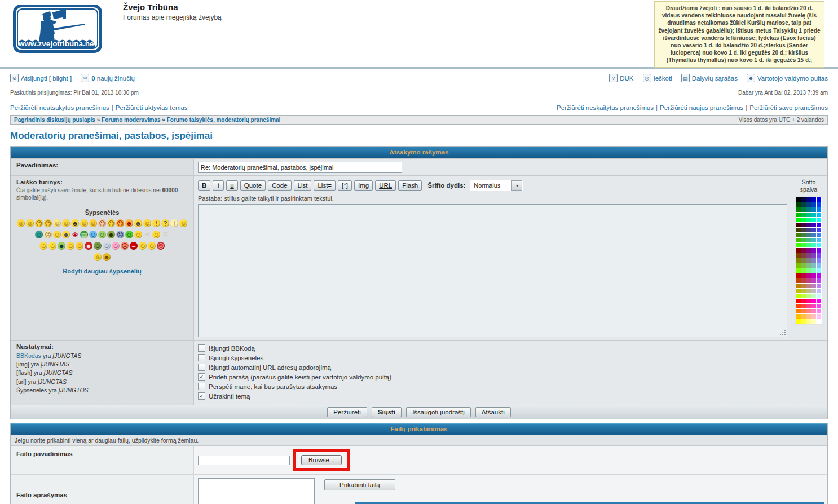  Describe the element at coordinates (788, 108) in the screenshot. I see `view-own-link: Peržiūrėti savo pranešimus` at that location.